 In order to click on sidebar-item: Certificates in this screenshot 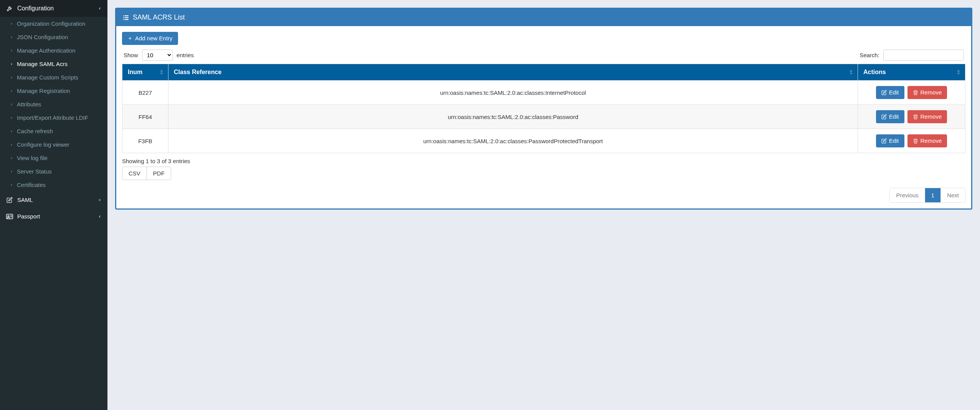, I will do `click(54, 185)`.